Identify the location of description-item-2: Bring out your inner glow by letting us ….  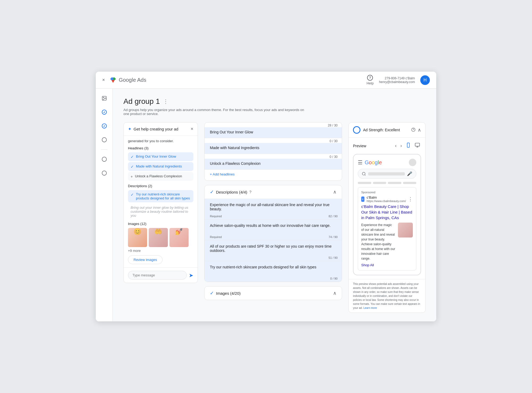
(161, 211).